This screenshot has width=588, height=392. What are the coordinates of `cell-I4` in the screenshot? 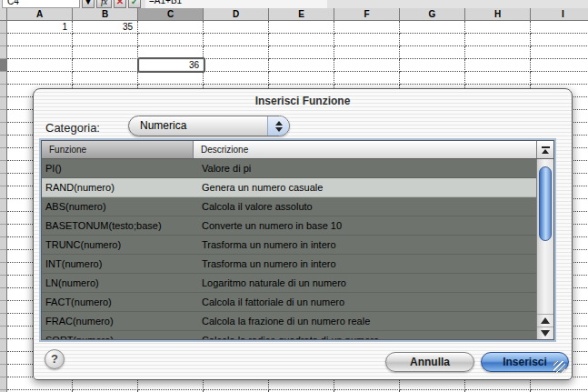 It's located at (560, 65).